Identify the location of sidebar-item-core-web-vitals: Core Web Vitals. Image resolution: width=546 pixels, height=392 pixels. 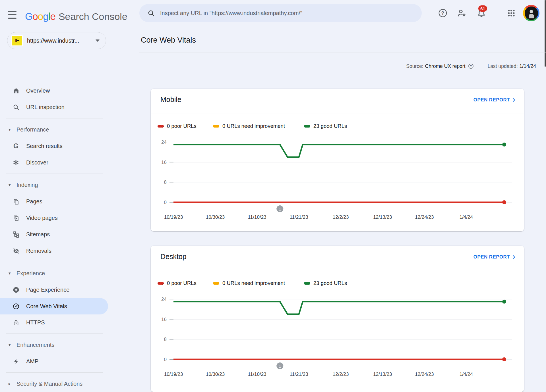
(54, 306).